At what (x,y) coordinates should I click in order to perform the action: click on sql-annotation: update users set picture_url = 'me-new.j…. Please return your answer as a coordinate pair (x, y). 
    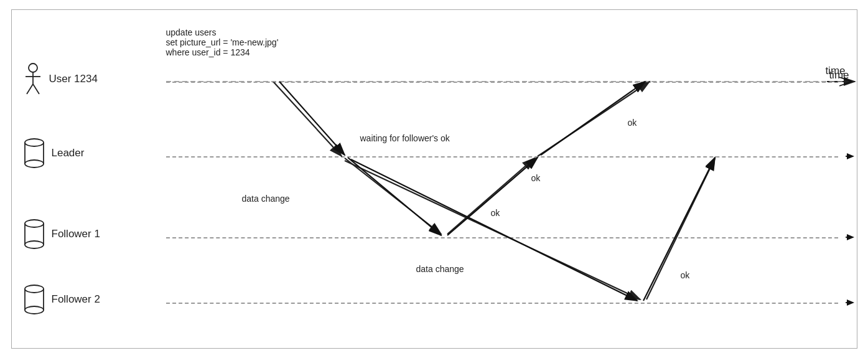
    Looking at the image, I should click on (223, 42).